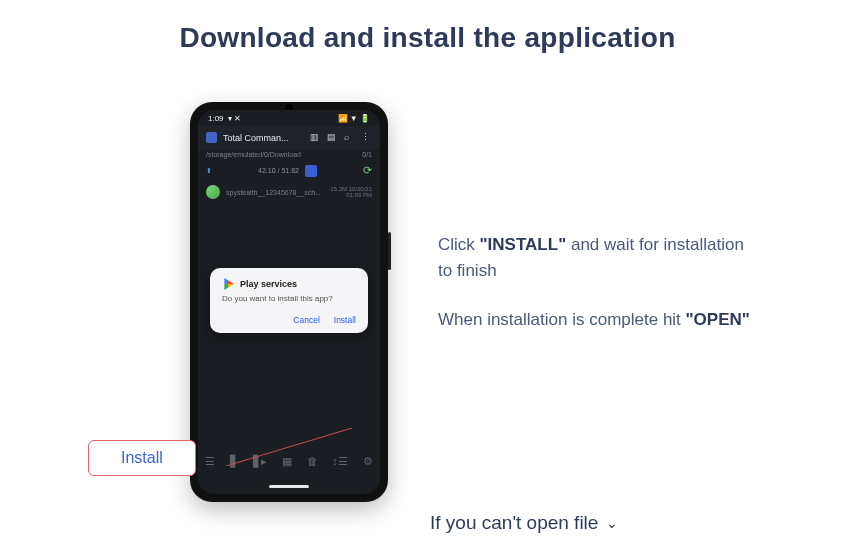 The width and height of the screenshot is (855, 544). I want to click on dialog-install-button: Install, so click(345, 320).